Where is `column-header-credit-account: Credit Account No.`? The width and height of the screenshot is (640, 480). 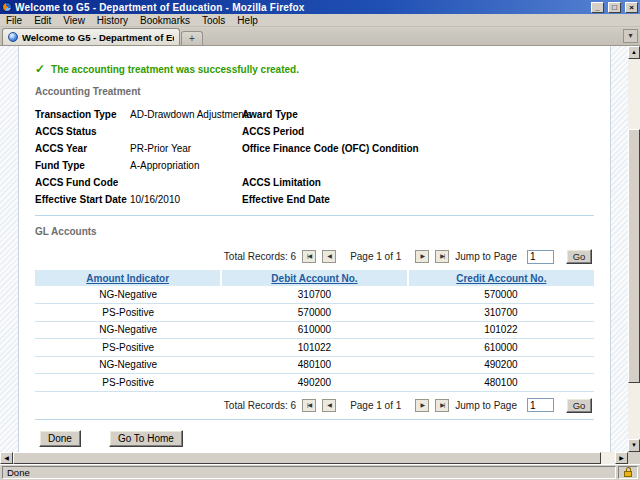
column-header-credit-account: Credit Account No. is located at coordinates (501, 278).